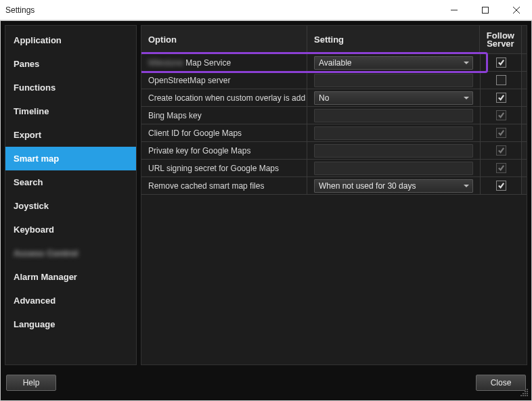 This screenshot has height=401, width=532. What do you see at coordinates (70, 300) in the screenshot?
I see `sidebar-item-advanced: Advanced` at bounding box center [70, 300].